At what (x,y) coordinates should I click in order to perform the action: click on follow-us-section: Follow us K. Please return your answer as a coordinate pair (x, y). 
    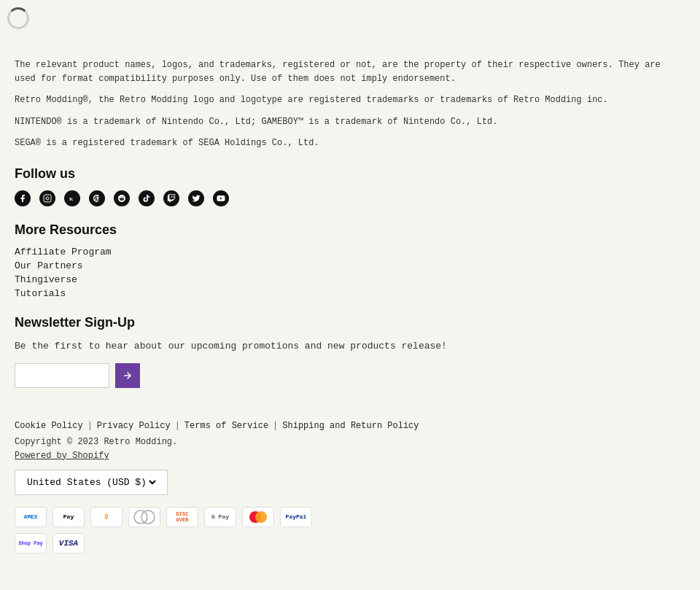
    Looking at the image, I should click on (350, 187).